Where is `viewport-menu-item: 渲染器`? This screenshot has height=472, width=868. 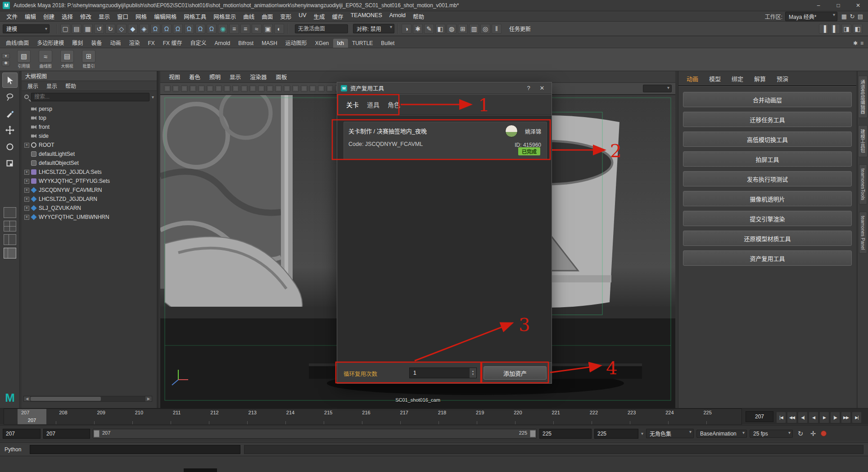
viewport-menu-item: 渲染器 is located at coordinates (258, 77).